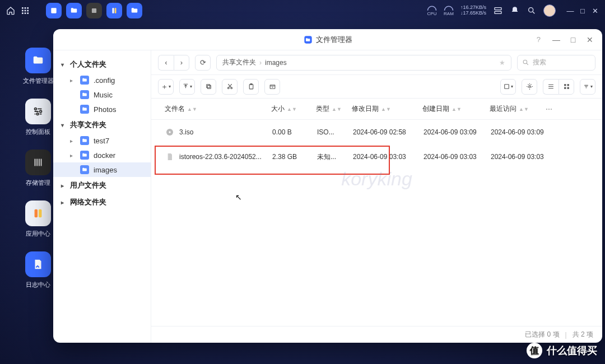 The image size is (605, 364). What do you see at coordinates (38, 168) in the screenshot?
I see `desktop-app-storage: 存储管理` at bounding box center [38, 168].